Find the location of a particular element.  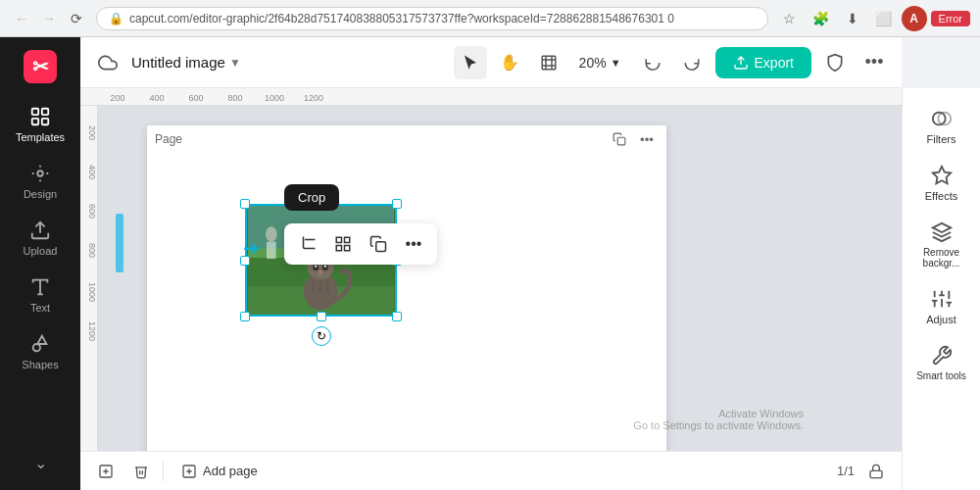

cursor-icon is located at coordinates (470, 63).